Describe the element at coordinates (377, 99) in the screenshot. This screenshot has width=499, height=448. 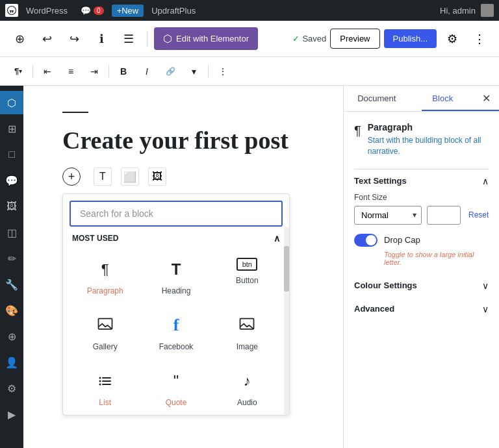
I see `document-tab: Document` at that location.